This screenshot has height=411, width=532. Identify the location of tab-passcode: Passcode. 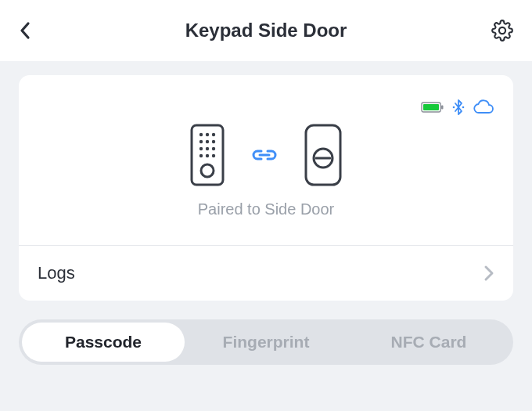
(103, 342).